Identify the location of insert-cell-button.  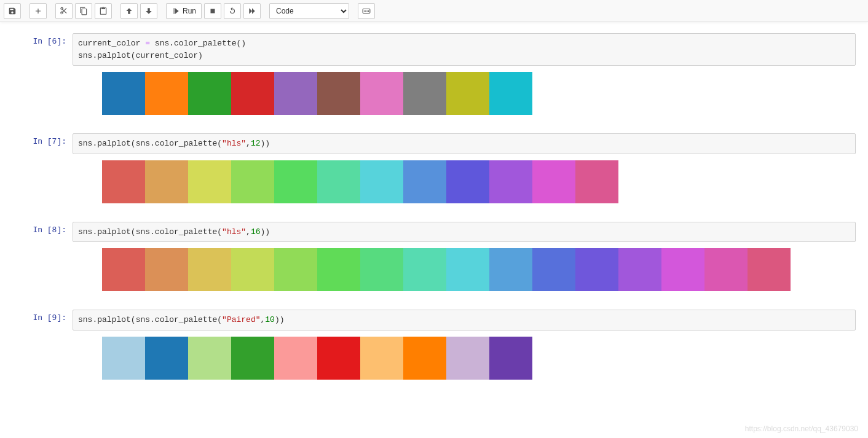
(38, 11).